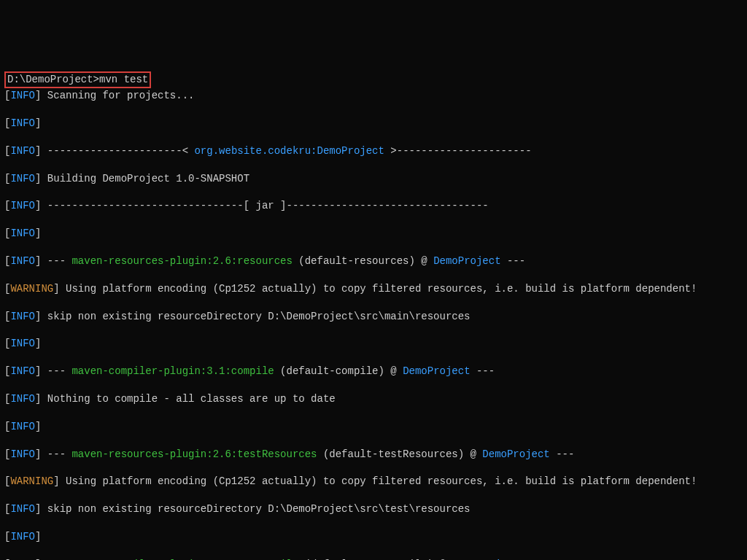  Describe the element at coordinates (374, 206) in the screenshot. I see `log-line: [INFO] --------------------------------[…` at that location.